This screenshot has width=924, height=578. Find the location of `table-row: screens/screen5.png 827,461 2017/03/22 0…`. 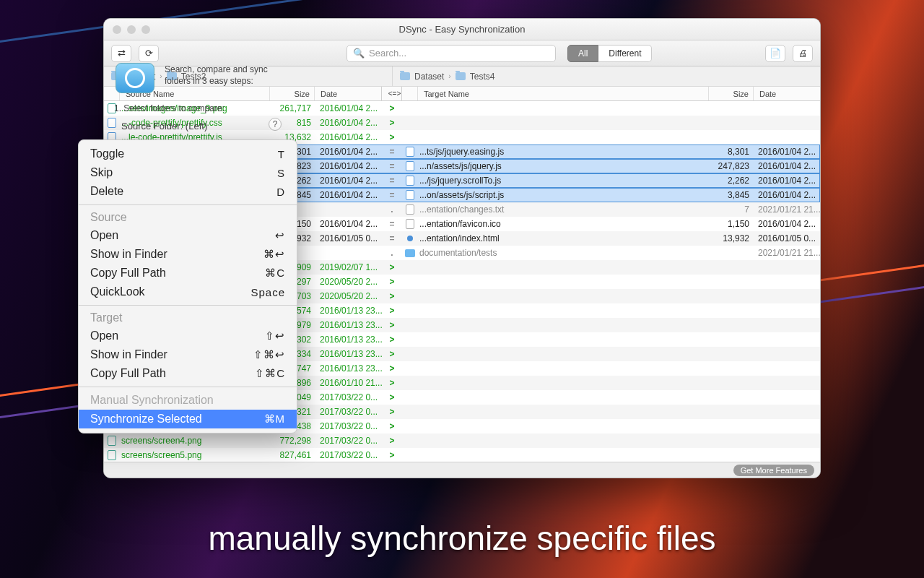

table-row: screens/screen5.png 827,461 2017/03/22 0… is located at coordinates (462, 455).